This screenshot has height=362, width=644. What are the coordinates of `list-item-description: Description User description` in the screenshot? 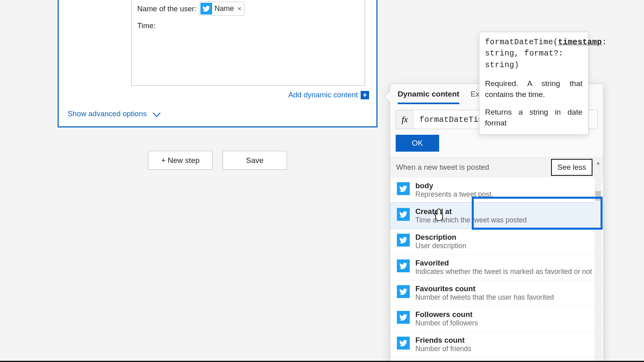 It's located at (497, 241).